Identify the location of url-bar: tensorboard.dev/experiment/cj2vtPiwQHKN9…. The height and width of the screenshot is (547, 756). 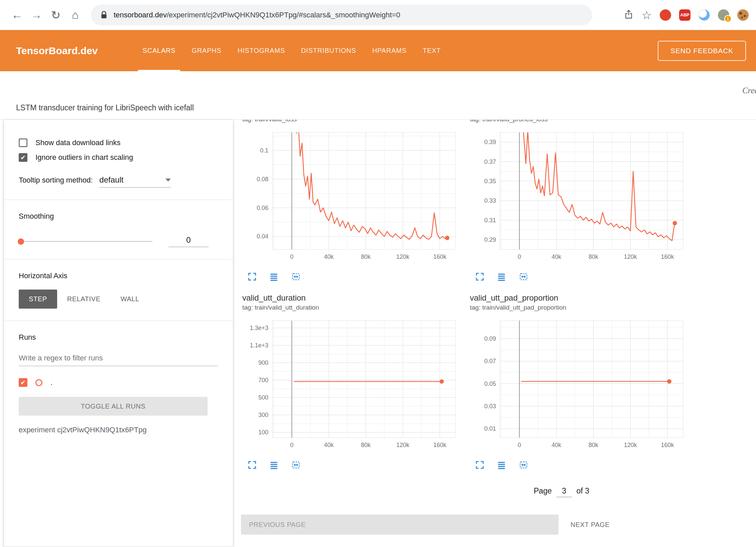
(342, 15).